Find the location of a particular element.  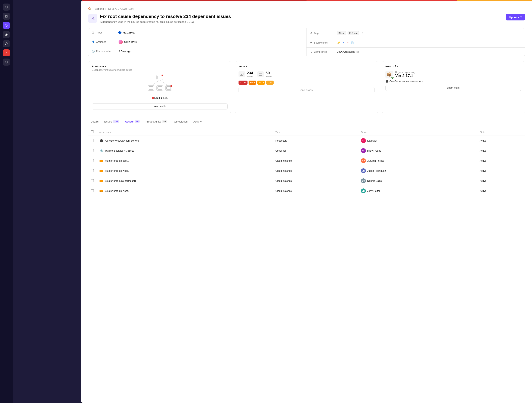

root-cause-diagram: Log4j:2.14.1 is located at coordinates (160, 87).